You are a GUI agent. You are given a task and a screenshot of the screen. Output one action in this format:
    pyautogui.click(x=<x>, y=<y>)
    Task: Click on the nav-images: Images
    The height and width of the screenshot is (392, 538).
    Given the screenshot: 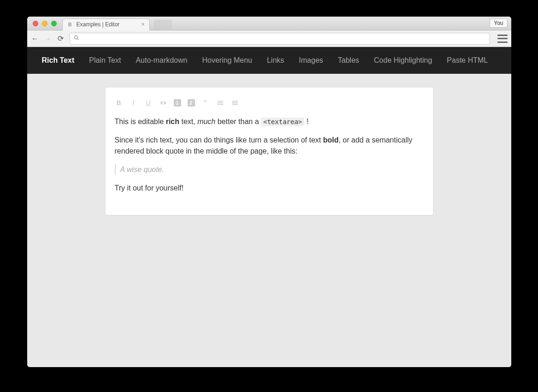 What is the action you would take?
    pyautogui.click(x=311, y=60)
    